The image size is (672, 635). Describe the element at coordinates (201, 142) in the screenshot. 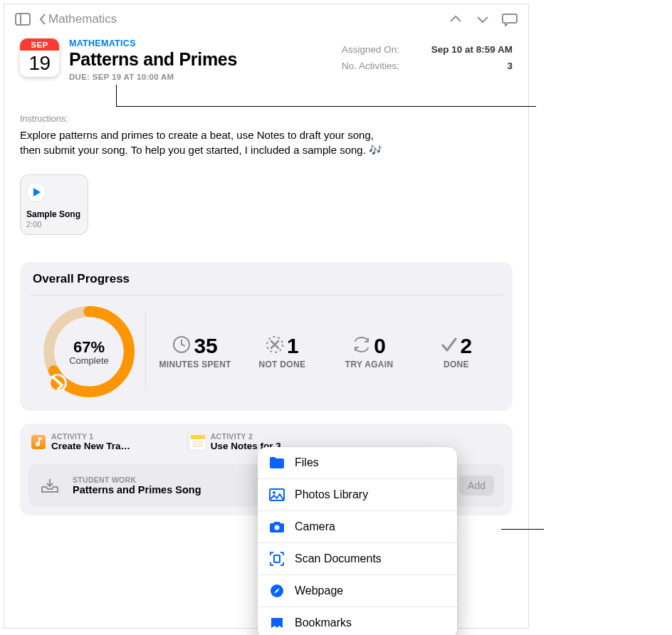

I see `instructions-text: Explore patterns and primes to create a …` at that location.